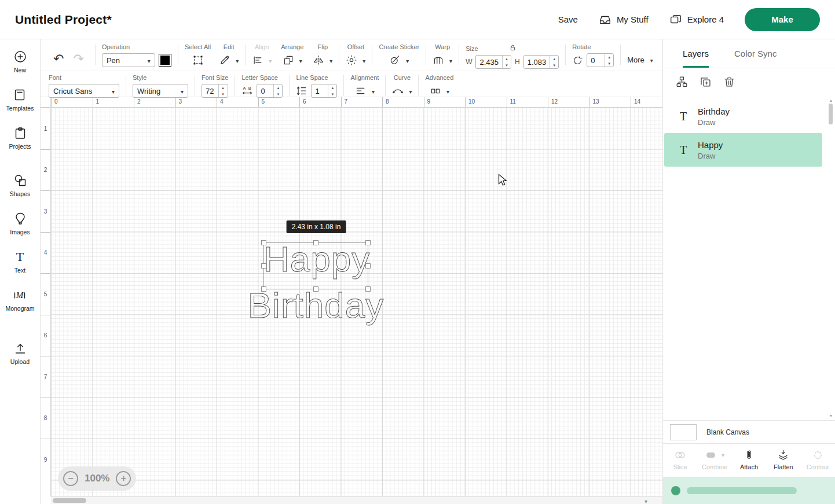 The height and width of the screenshot is (504, 835). I want to click on tab-color-sync: Color Sync, so click(755, 53).